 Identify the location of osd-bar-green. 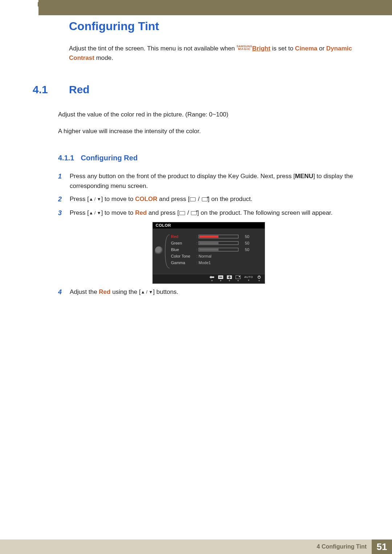
(219, 243).